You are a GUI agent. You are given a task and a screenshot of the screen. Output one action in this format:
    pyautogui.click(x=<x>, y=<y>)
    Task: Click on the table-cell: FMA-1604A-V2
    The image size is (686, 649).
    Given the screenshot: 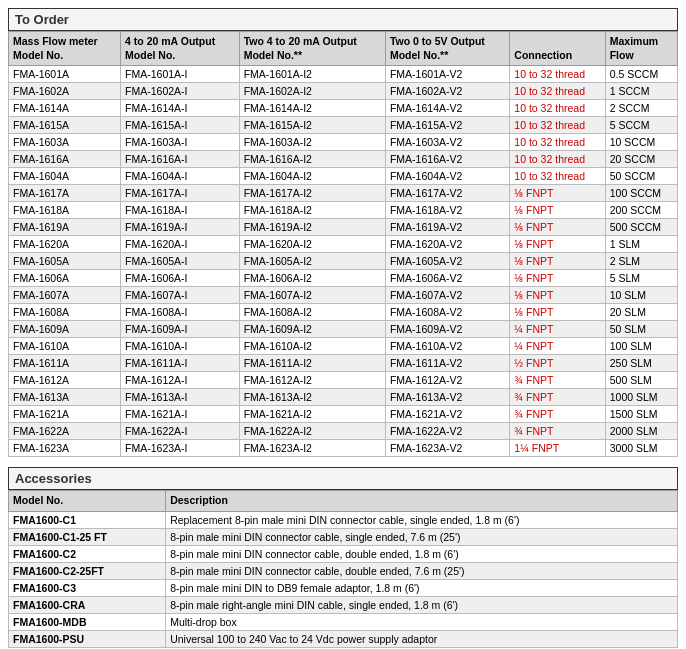 What is the action you would take?
    pyautogui.click(x=447, y=176)
    